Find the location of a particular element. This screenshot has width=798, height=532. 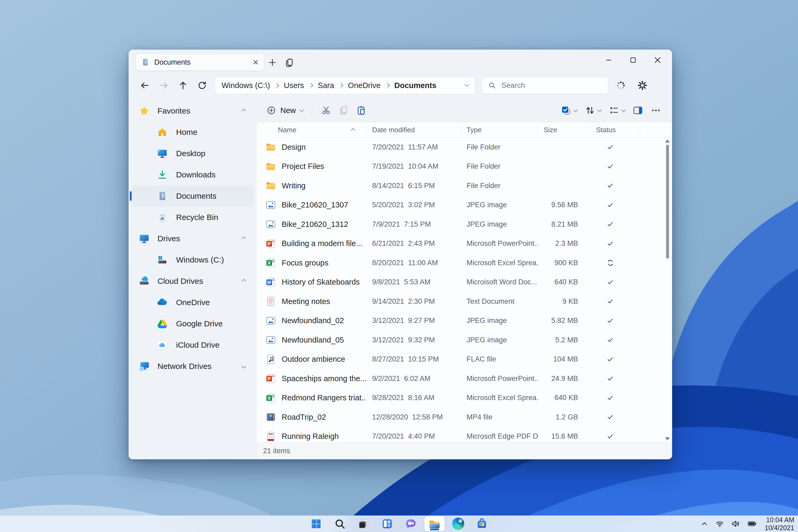

sidebar-section-favorites: Favorites is located at coordinates (193, 111).